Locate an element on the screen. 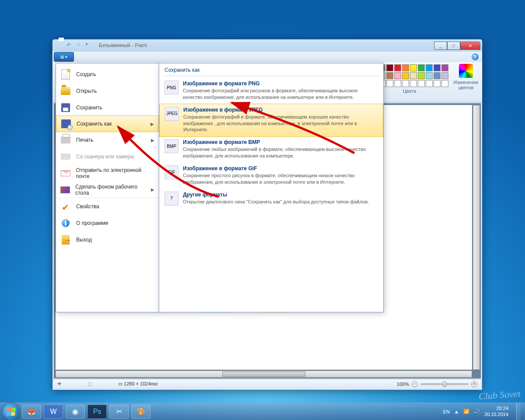 Image resolution: width=525 pixels, height=420 pixels. zoom-label: 100% is located at coordinates (403, 384).